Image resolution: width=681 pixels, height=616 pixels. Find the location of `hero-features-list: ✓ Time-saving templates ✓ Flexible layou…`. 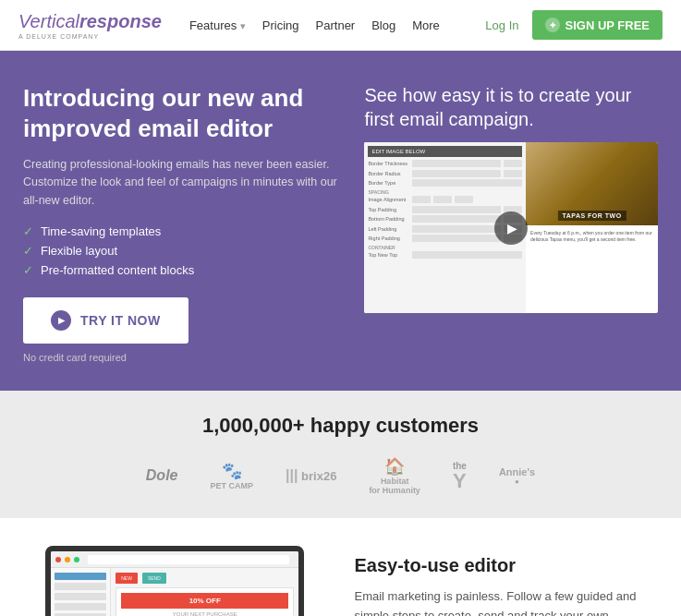

hero-features-list: ✓ Time-saving templates ✓ Flexible layou… is located at coordinates (185, 251).